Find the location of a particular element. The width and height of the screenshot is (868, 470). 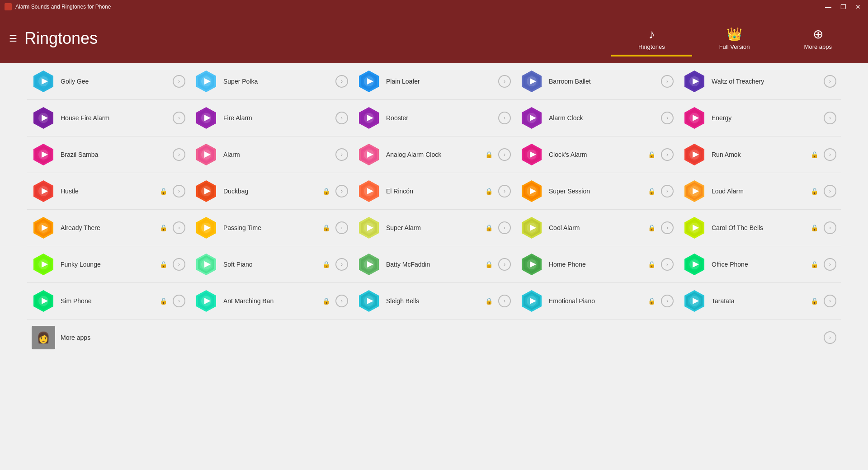

list-item: Run Amok🔒› is located at coordinates (760, 155).